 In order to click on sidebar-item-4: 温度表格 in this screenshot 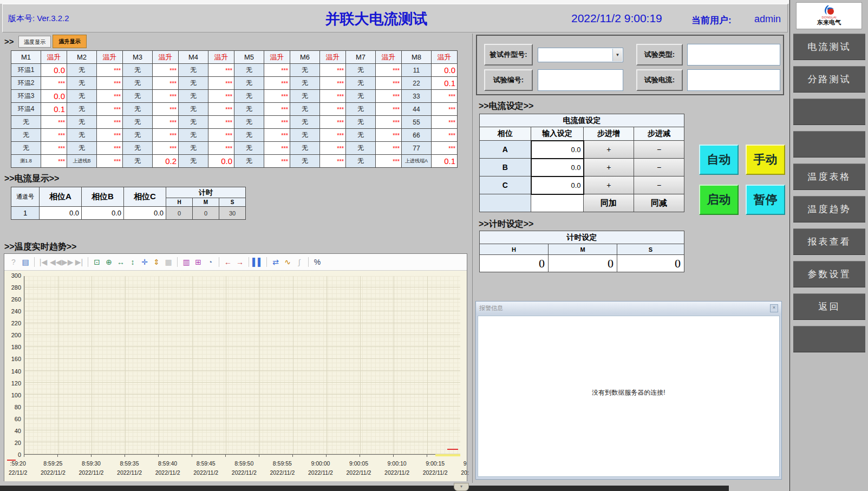, I will do `click(830, 176)`.